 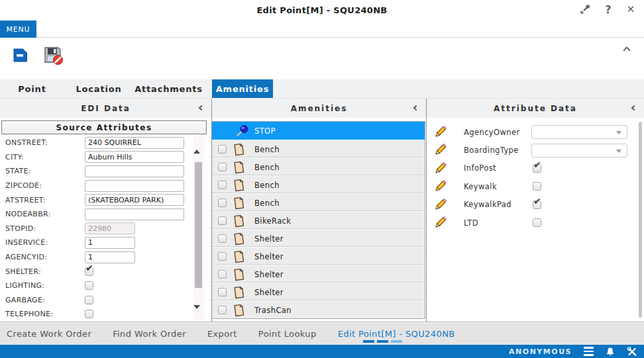 I want to click on tab-amenities: Amenities, so click(x=242, y=89).